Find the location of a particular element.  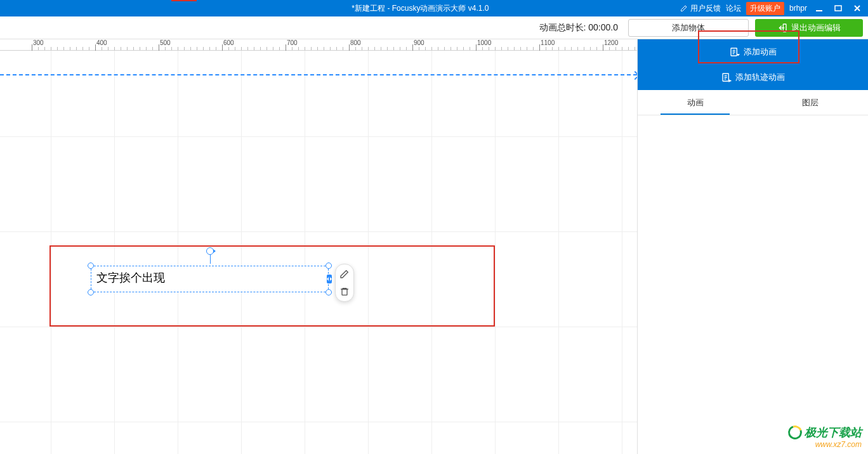

feedback-label: 用户反馈 is located at coordinates (706, 9).